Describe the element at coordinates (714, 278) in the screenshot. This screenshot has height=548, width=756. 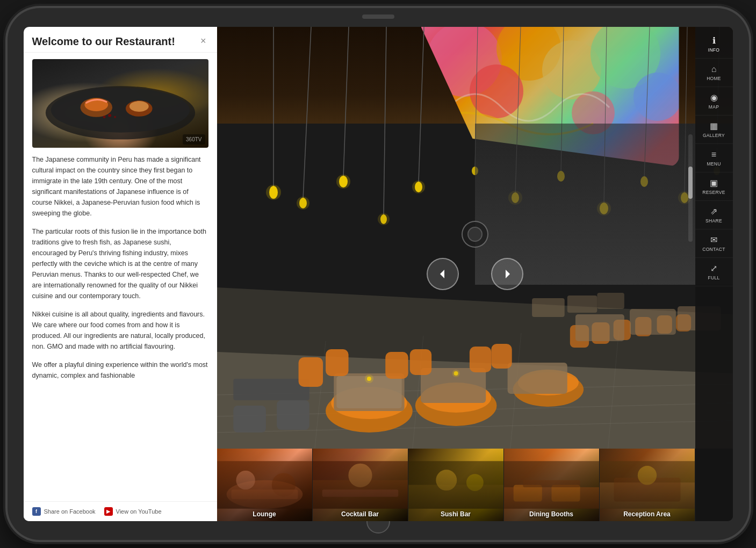
I see `sidebar-full-label: Full` at that location.